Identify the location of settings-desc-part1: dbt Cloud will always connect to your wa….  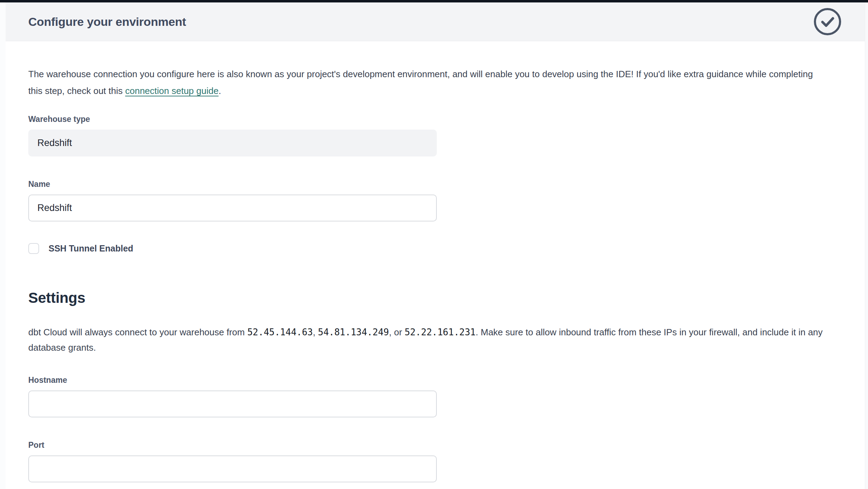
(138, 332).